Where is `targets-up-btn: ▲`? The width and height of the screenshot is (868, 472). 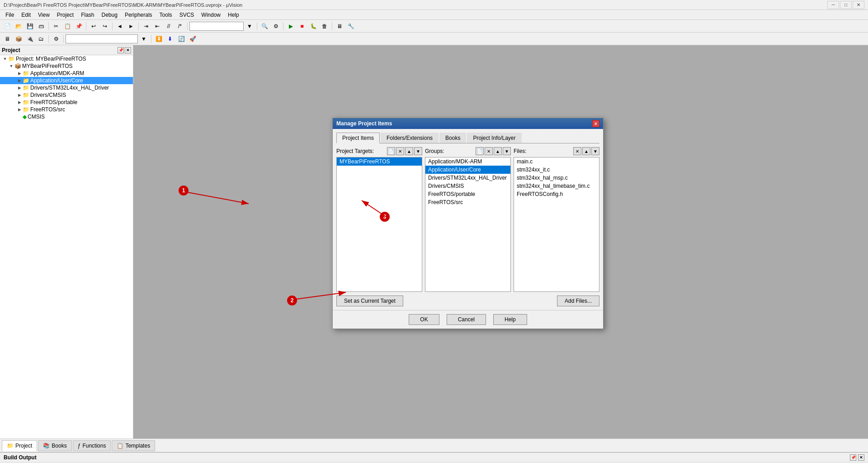
targets-up-btn: ▲ is located at coordinates (409, 151).